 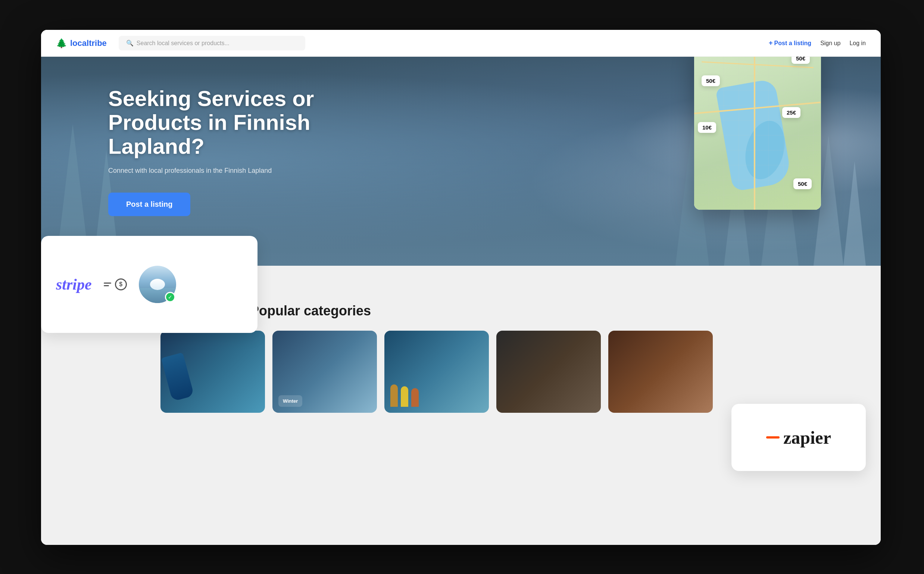 What do you see at coordinates (803, 184) in the screenshot?
I see `price-bubble-5: 50€` at bounding box center [803, 184].